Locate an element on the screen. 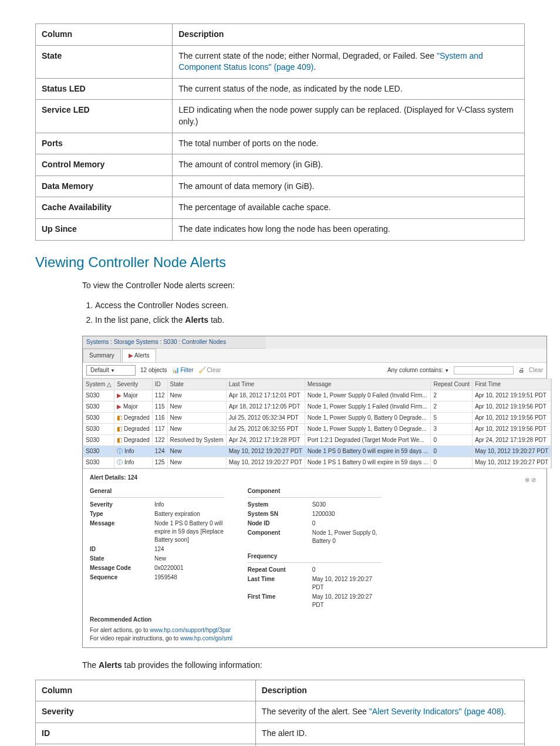 The width and height of the screenshot is (560, 746). grid-header: Last Time is located at coordinates (265, 384).